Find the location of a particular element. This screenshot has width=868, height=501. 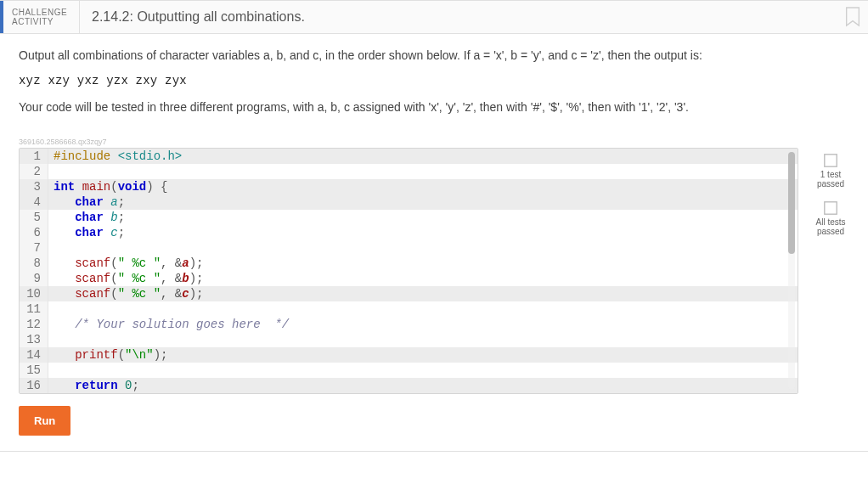

code-line: 9 scanf(" %c ", &b); is located at coordinates (409, 279).